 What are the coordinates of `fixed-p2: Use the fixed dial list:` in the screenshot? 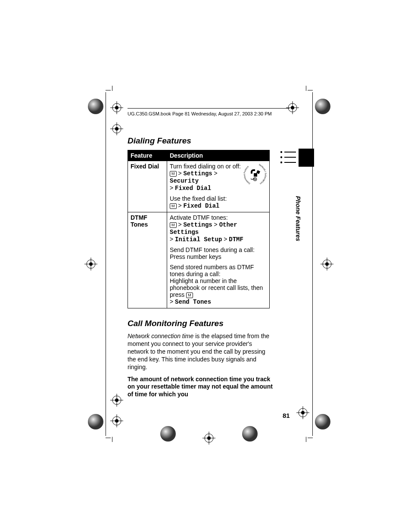 It's located at (198, 199).